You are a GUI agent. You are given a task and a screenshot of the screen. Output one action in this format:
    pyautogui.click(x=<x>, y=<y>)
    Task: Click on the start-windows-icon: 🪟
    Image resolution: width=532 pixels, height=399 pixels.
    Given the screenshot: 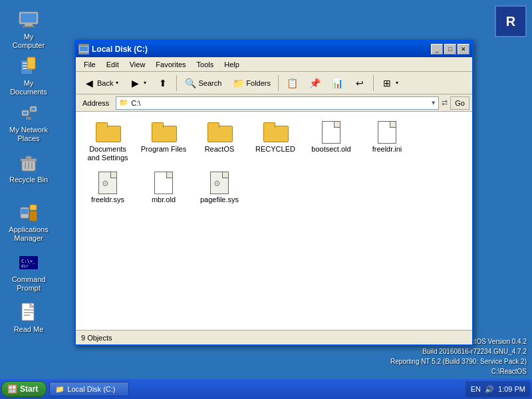 What is the action you would take?
    pyautogui.click(x=12, y=389)
    